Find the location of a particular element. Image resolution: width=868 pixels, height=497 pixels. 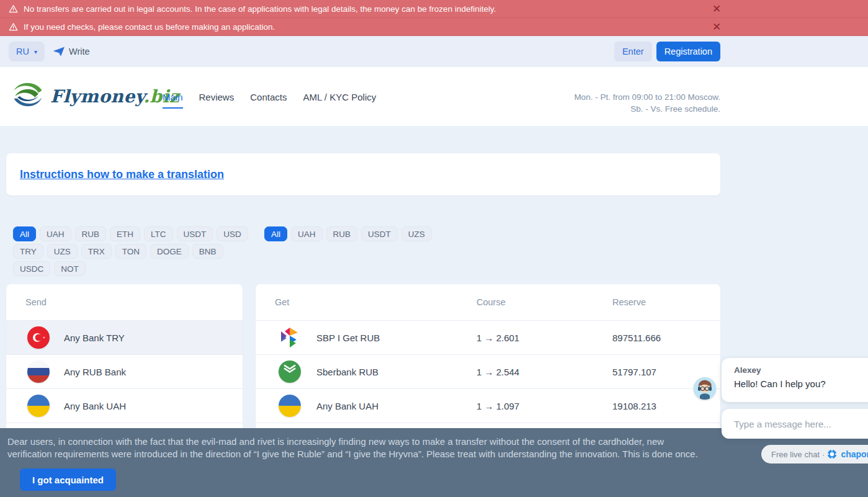

turkey-flag-icon is located at coordinates (38, 338).